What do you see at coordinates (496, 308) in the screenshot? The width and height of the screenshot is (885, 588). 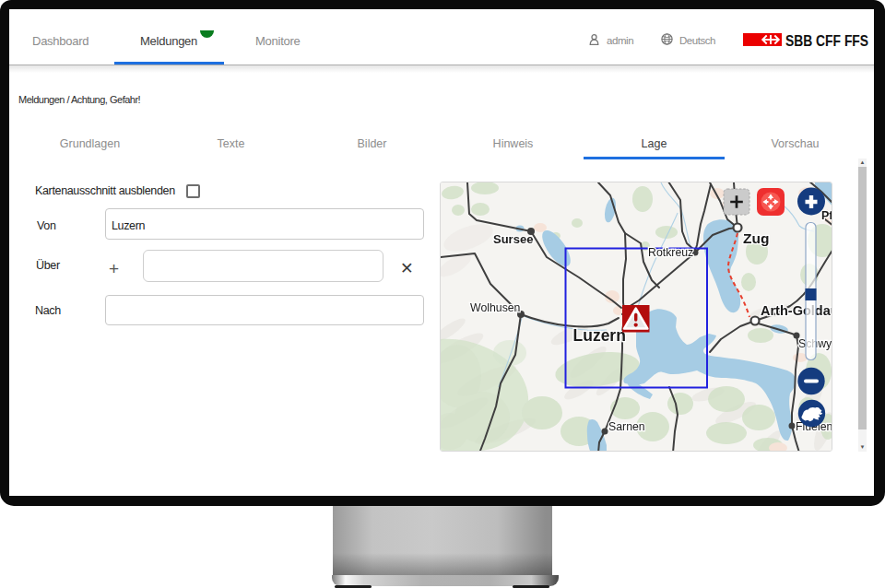 I see `svg-text: Wolhusen` at bounding box center [496, 308].